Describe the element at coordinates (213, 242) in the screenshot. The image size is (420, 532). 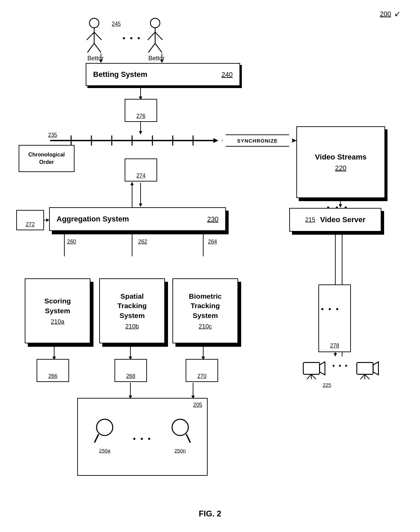
I see `ref-264: 264` at that location.